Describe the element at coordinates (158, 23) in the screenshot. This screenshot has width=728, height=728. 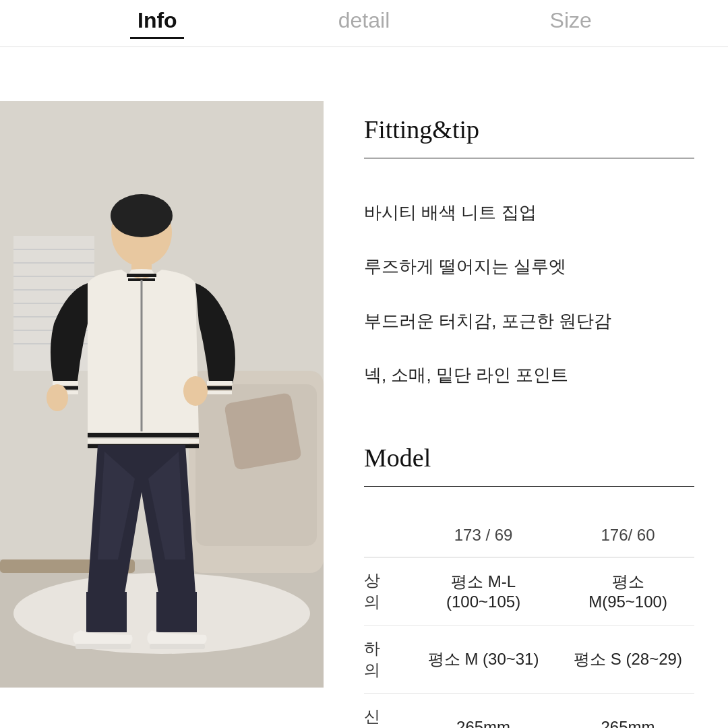
I see `tab-info: Info` at that location.